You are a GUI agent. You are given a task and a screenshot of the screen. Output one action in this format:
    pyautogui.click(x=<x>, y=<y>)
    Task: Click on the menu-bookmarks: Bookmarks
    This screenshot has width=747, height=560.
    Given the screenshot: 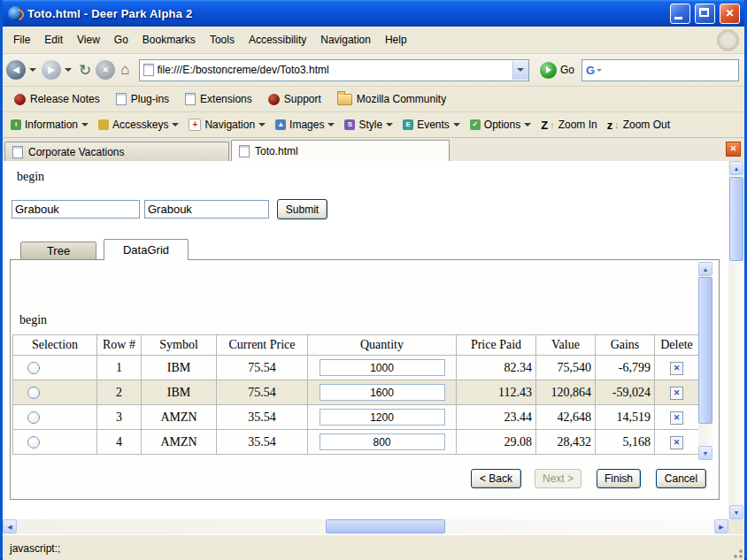 What is the action you would take?
    pyautogui.click(x=169, y=40)
    